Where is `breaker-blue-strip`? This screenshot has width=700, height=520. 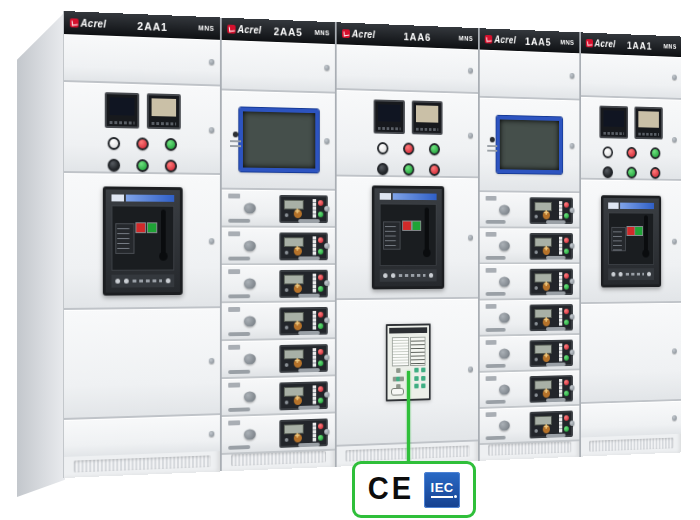 breaker-blue-strip is located at coordinates (150, 198).